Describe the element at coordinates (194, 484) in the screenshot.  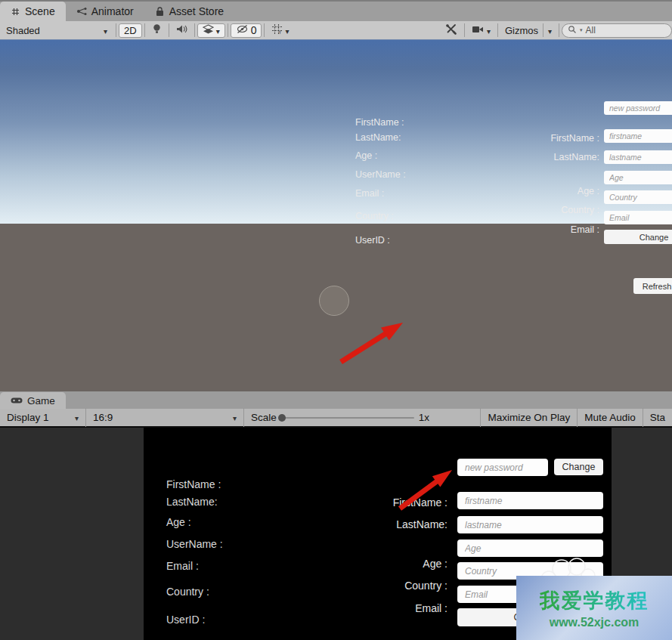
I see `game-label-firstname: FirstName :` at that location.